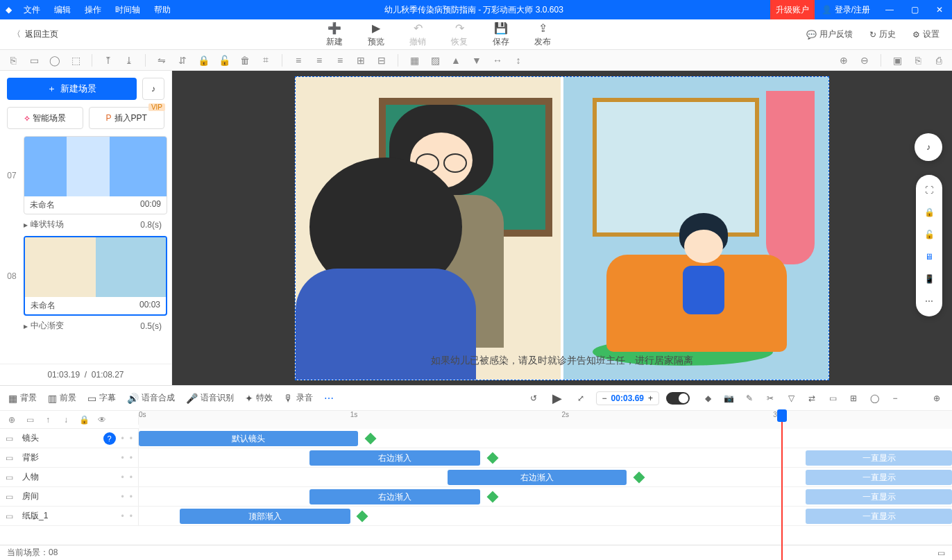 This screenshot has width=952, height=560. What do you see at coordinates (651, 398) in the screenshot?
I see `plus-icon: +` at bounding box center [651, 398].